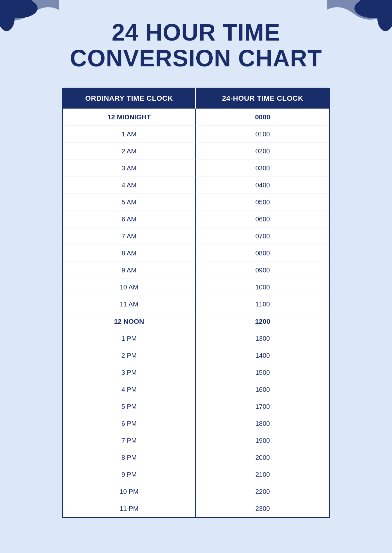 The width and height of the screenshot is (392, 553). Describe the element at coordinates (263, 509) in the screenshot. I see `cell-military: 2300` at that location.